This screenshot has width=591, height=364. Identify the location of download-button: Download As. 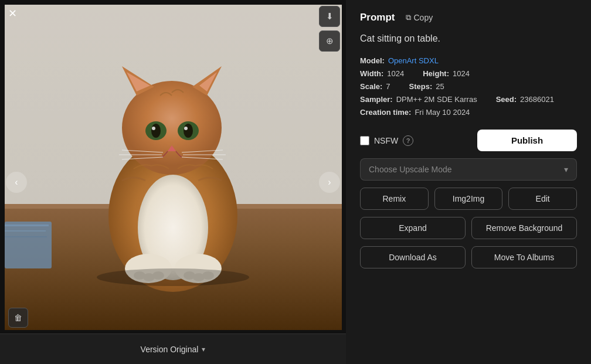
(413, 257).